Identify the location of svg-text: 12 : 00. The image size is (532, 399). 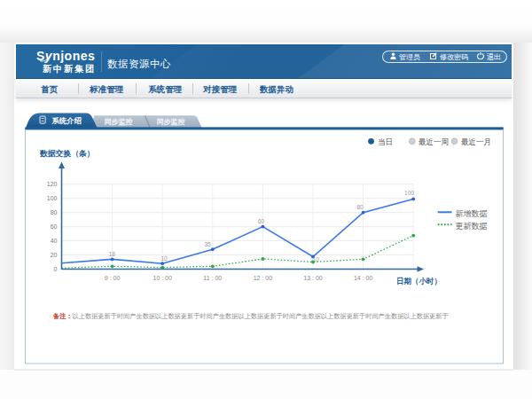
(263, 278).